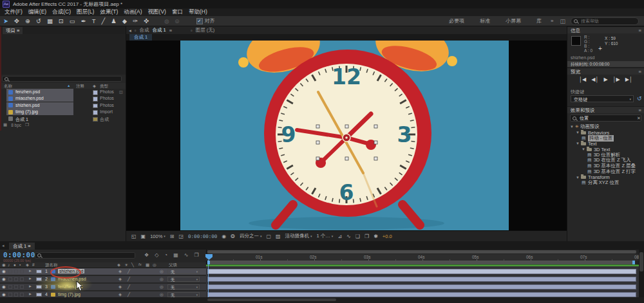 This screenshot has height=303, width=644. Describe the element at coordinates (629, 80) in the screenshot. I see `last-frame-button: ▶│` at that location.